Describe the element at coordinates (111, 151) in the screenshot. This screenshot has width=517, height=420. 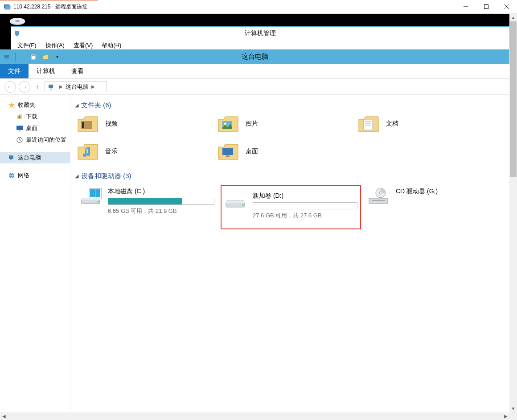
I see `folder-label: 音乐` at that location.